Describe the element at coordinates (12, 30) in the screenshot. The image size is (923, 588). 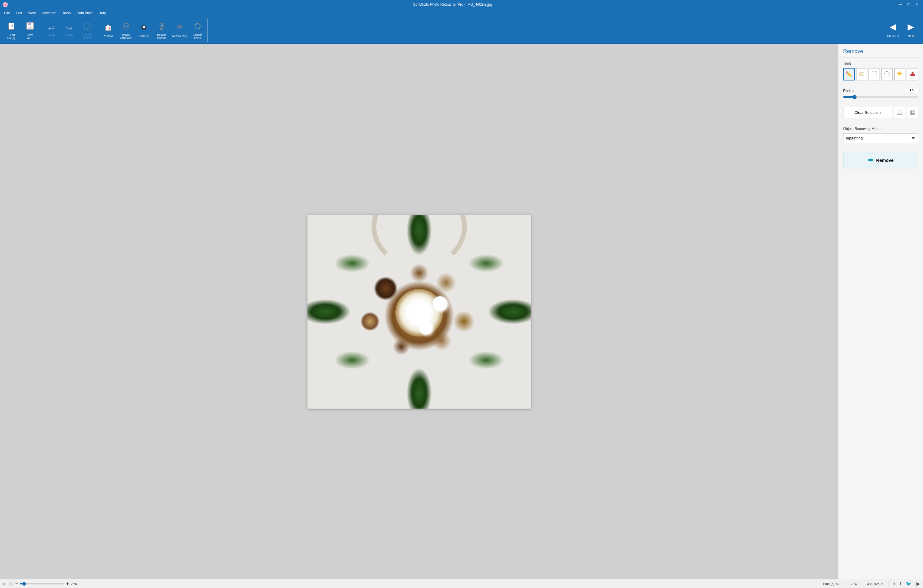
I see `toolbar-add-files-button: + AddFile(s)...` at that location.